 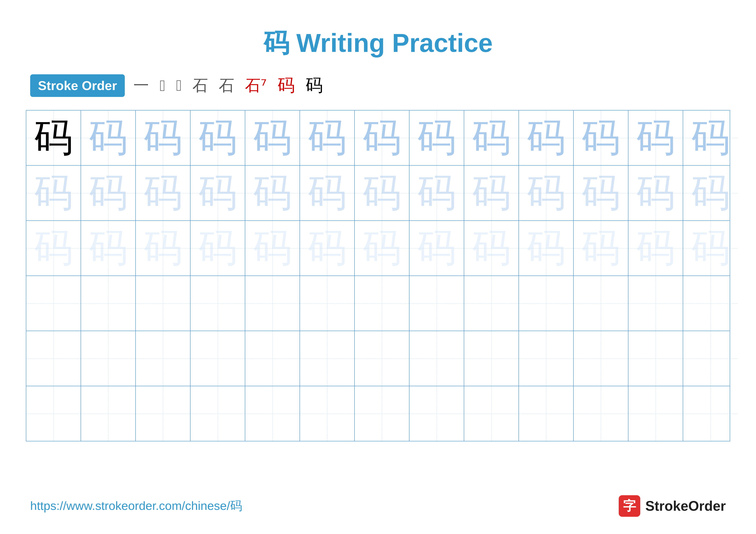 I want to click on cell-2-4: 码, so click(x=218, y=193).